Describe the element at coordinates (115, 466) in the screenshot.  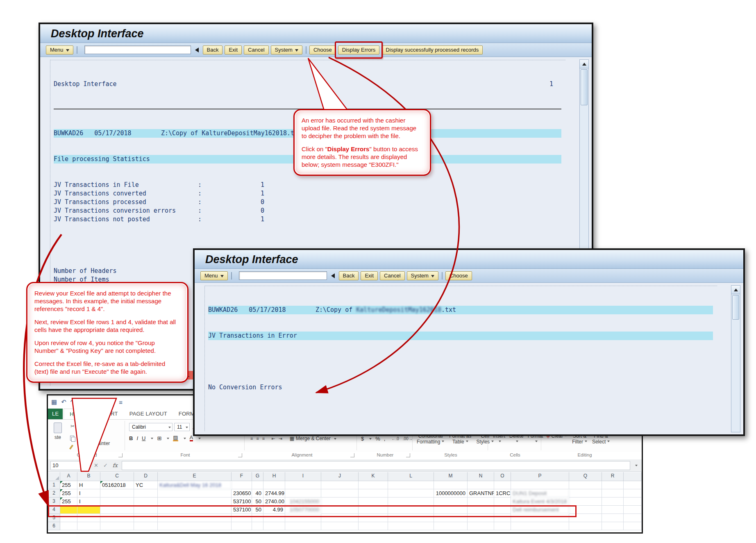
I see `insert-function-icon: fx` at that location.